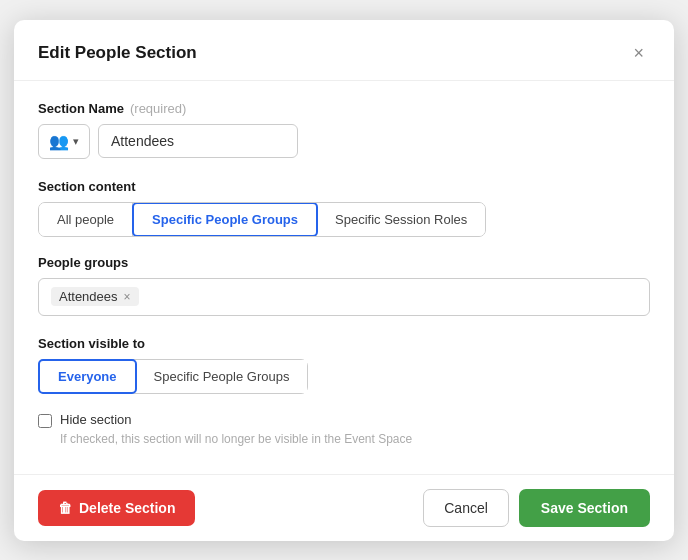 The image size is (688, 560). Describe the element at coordinates (344, 420) in the screenshot. I see `hide-section-row: Hide section` at that location.